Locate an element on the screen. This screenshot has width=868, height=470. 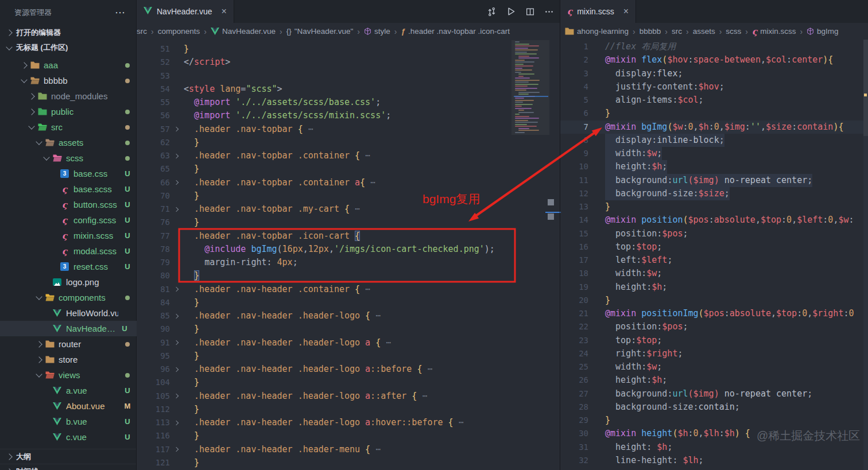
code-line-55: 55 @import './../assets/scss/base.css'; is located at coordinates (348, 102).